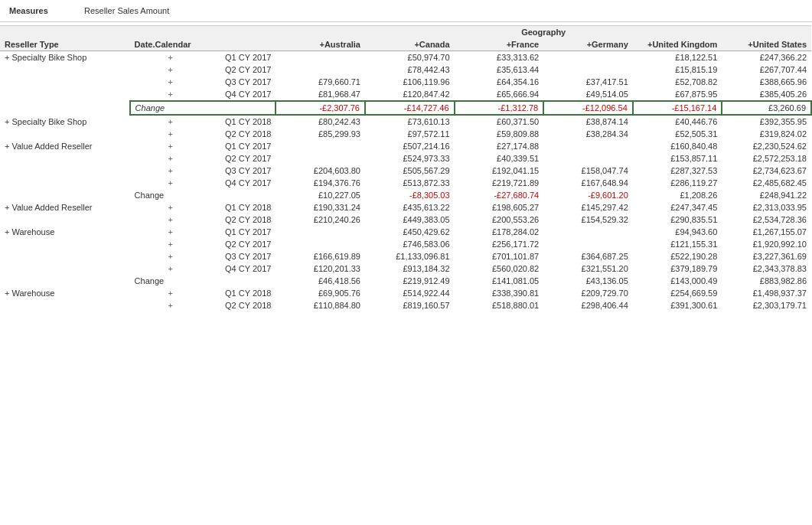 The height and width of the screenshot is (525, 812). What do you see at coordinates (499, 232) in the screenshot?
I see `france-cell: £178,284.02` at bounding box center [499, 232].